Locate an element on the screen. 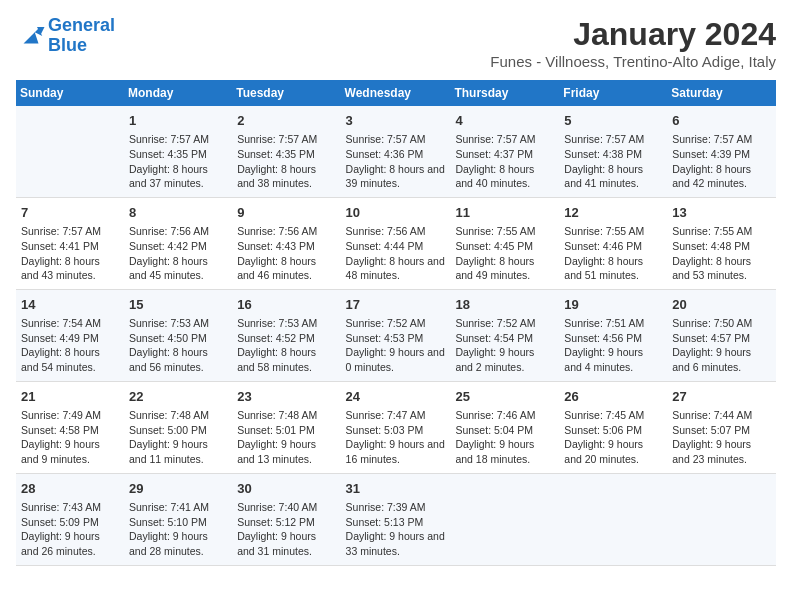  daylight-text: Daylight: 9 hours and 28 minutes. is located at coordinates (178, 544).